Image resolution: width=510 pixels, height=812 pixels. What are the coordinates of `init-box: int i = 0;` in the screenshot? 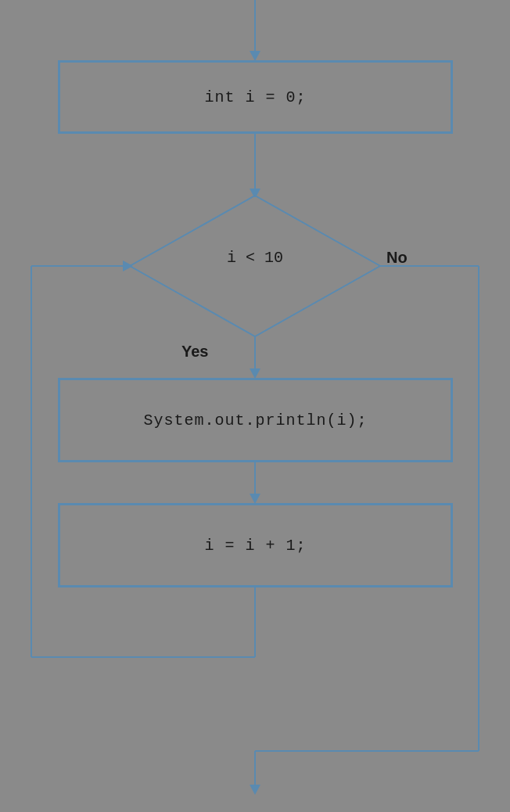 It's located at (255, 97).